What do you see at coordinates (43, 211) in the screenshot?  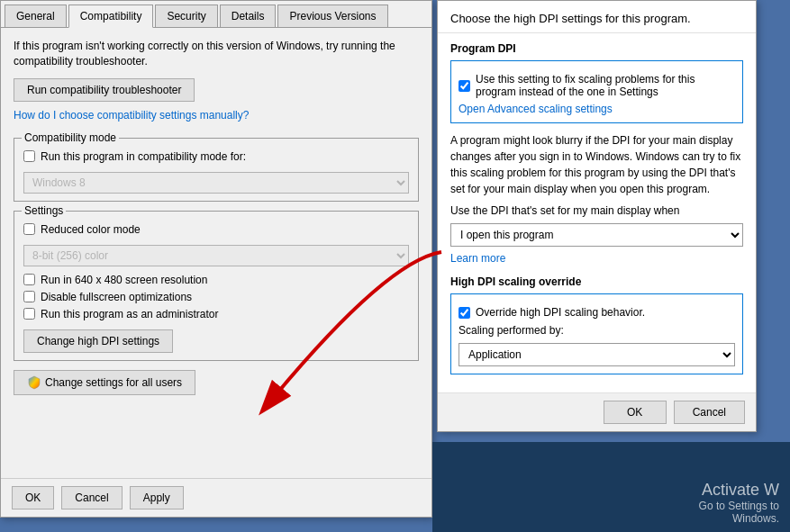 I see `settings-label: Settings` at bounding box center [43, 211].